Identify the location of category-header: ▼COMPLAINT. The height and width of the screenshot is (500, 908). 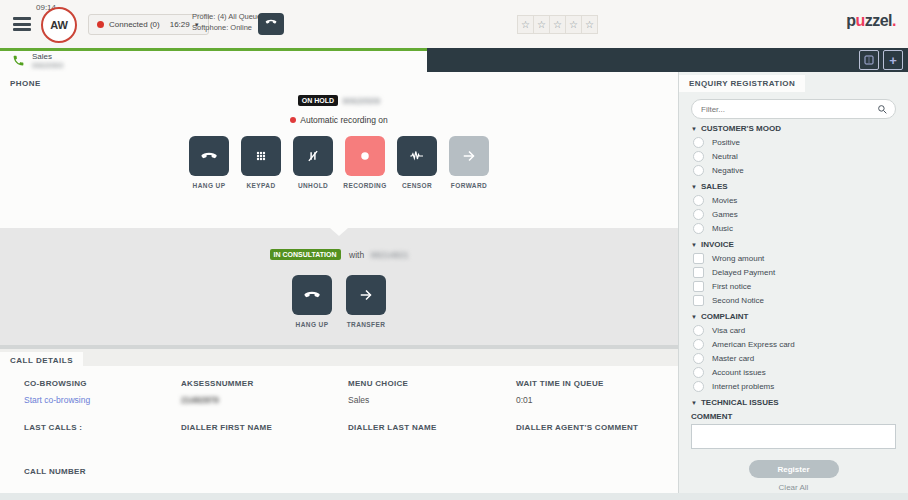
(794, 316).